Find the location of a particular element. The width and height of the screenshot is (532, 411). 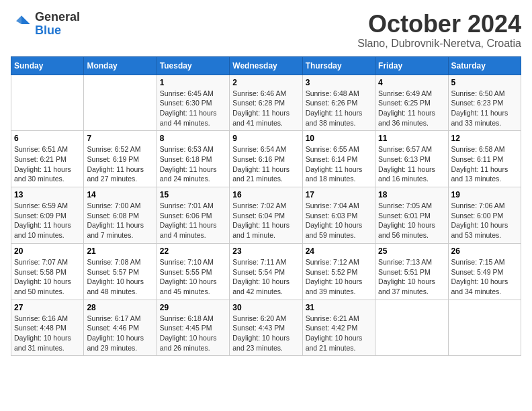

header-cell-tuesday: Tuesday is located at coordinates (193, 66).